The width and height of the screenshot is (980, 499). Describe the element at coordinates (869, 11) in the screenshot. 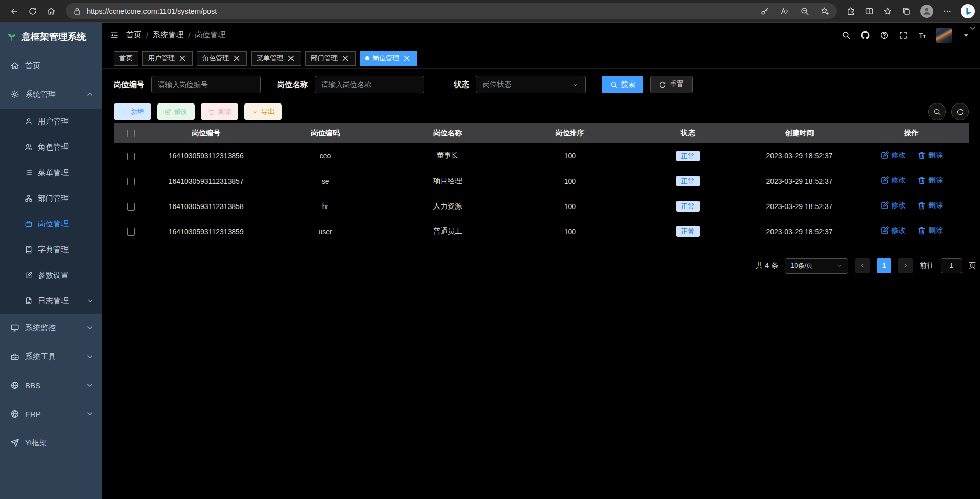

I see `split-screen-icon` at that location.